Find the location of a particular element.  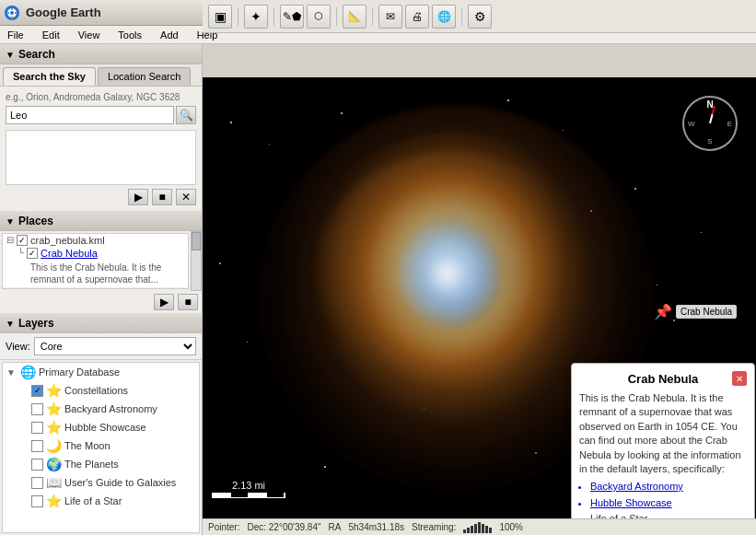

layer-primary-db: ▼ 🌐 Primary Database is located at coordinates (101, 372).